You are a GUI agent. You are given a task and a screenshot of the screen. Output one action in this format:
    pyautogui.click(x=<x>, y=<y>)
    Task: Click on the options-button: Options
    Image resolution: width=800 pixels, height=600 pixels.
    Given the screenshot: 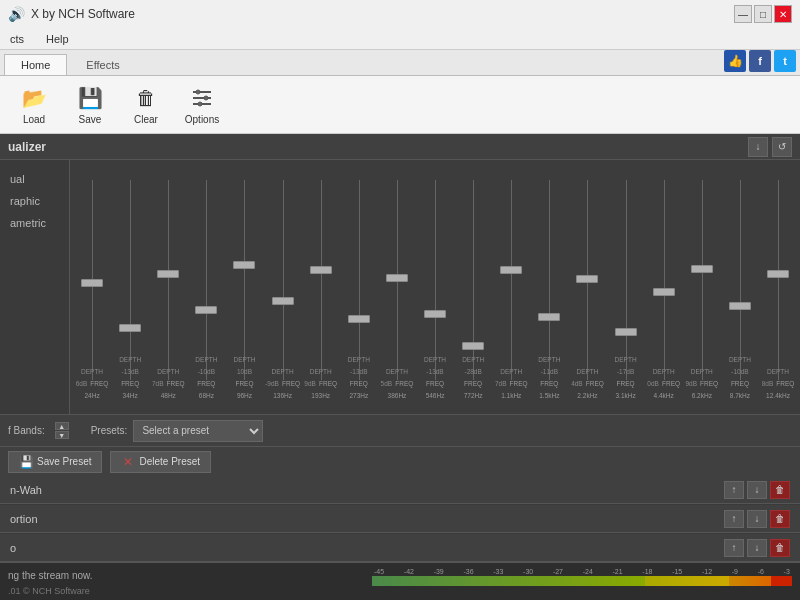 What is the action you would take?
    pyautogui.click(x=202, y=105)
    